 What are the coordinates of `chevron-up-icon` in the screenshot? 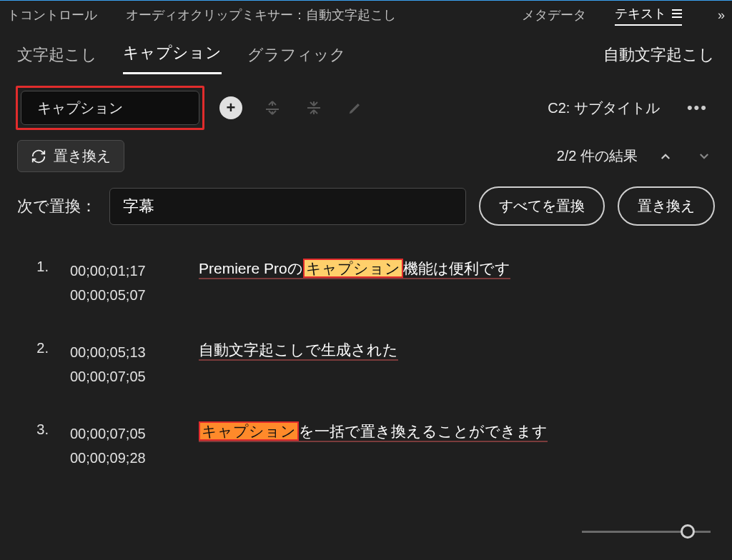 It's located at (666, 156).